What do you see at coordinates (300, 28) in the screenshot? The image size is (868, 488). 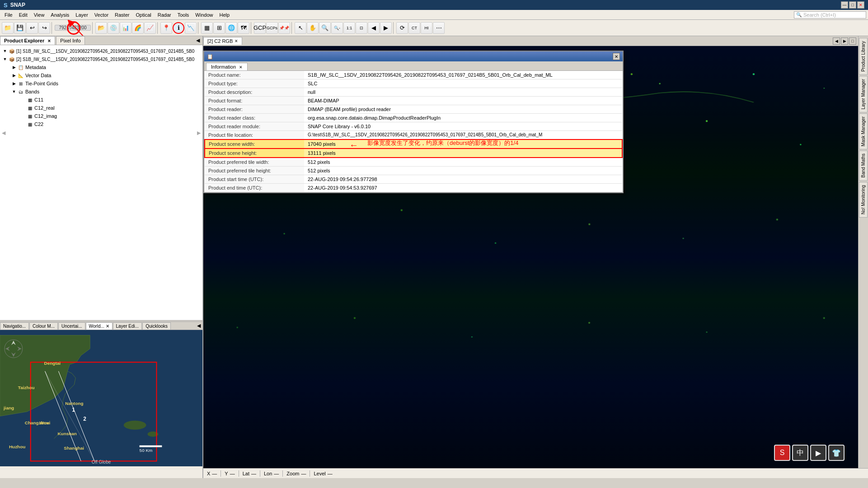 I see `tb-cursor-btn: ↖` at bounding box center [300, 28].